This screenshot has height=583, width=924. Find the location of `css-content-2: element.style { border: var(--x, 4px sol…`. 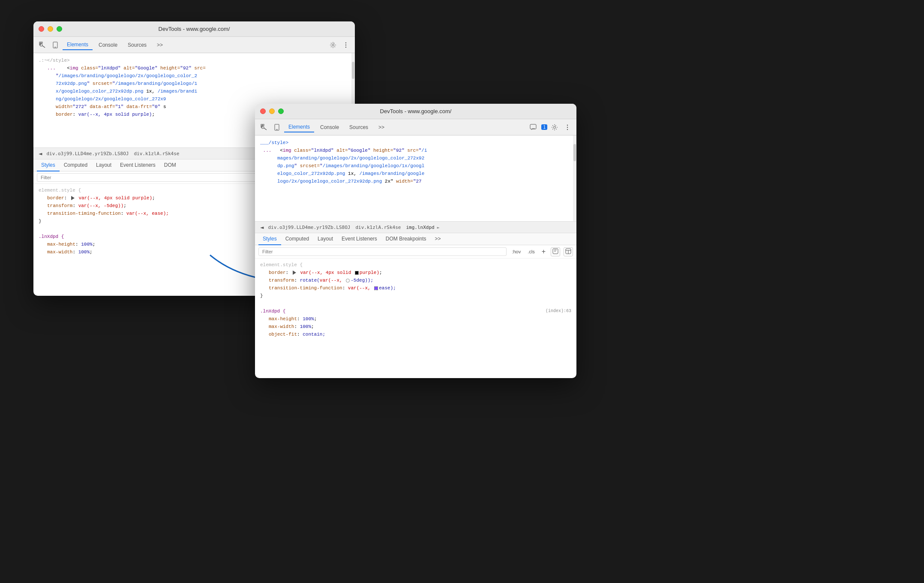

css-content-2: element.style { border: var(--x, 4px sol… is located at coordinates (416, 300).